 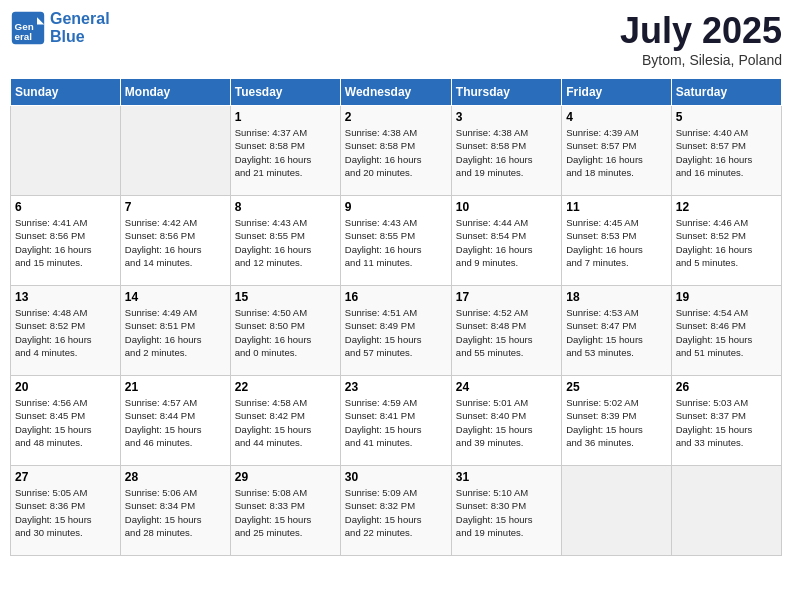 What do you see at coordinates (396, 117) in the screenshot?
I see `day-number: 2` at bounding box center [396, 117].